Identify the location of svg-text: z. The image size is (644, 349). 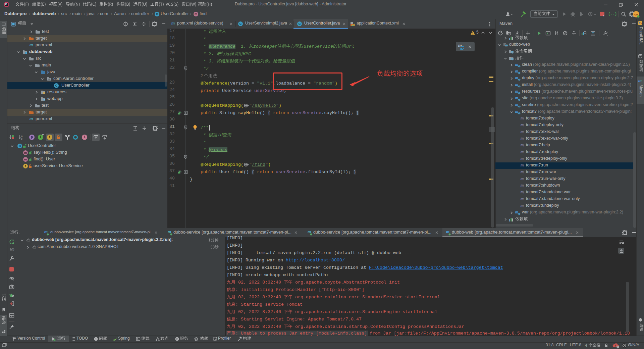
(22, 139).